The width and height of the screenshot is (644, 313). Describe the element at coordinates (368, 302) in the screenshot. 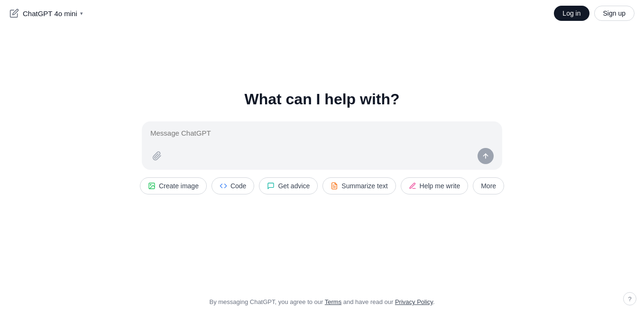

I see `footer-text-between: and have read our` at that location.